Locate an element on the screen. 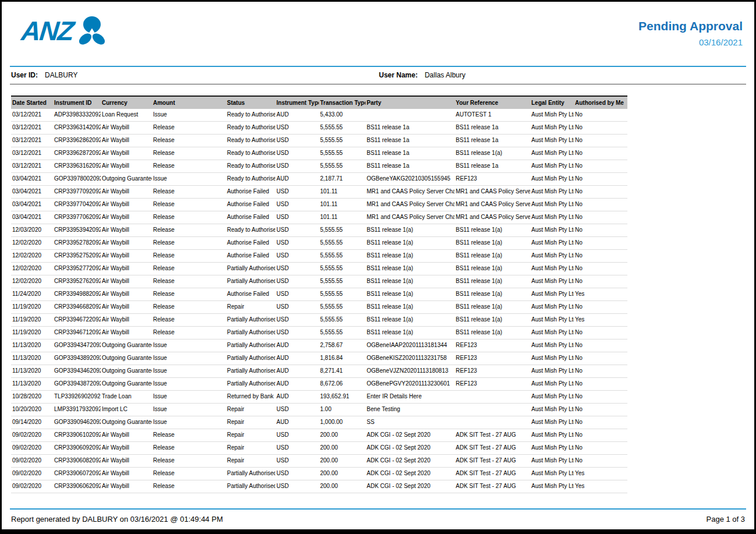  table-cell: 03/04/2021 is located at coordinates (32, 179).